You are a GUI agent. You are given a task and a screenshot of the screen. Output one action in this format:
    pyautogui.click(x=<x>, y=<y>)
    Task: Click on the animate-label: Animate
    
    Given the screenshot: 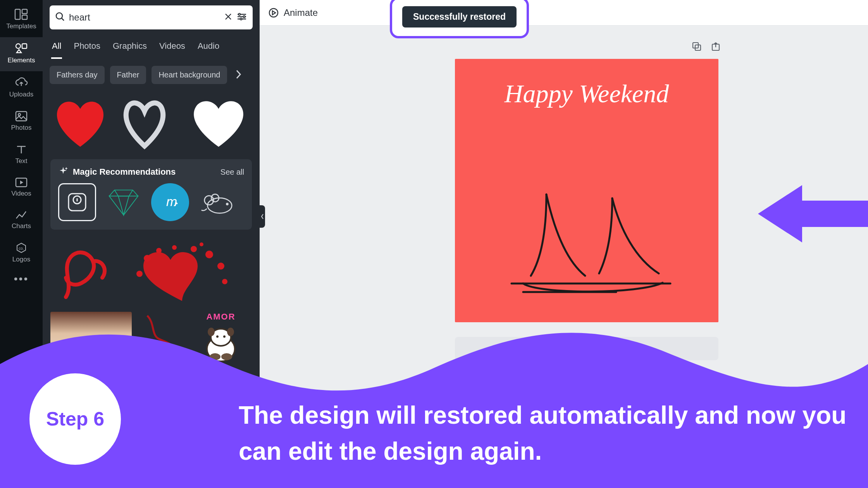 What is the action you would take?
    pyautogui.click(x=301, y=13)
    